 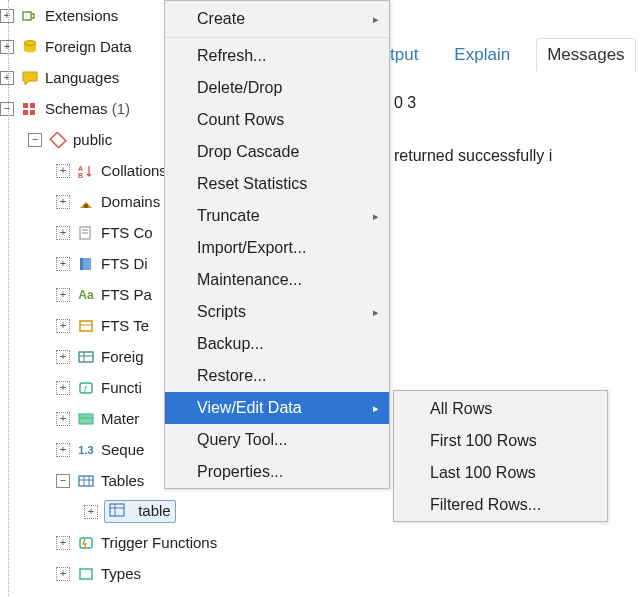 I want to click on schema-icon, so click(x=58, y=140).